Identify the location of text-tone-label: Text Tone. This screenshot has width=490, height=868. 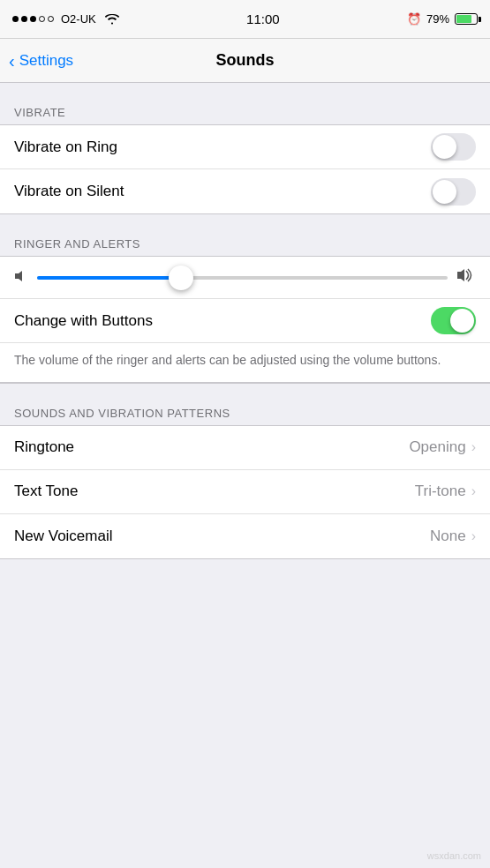
(46, 491).